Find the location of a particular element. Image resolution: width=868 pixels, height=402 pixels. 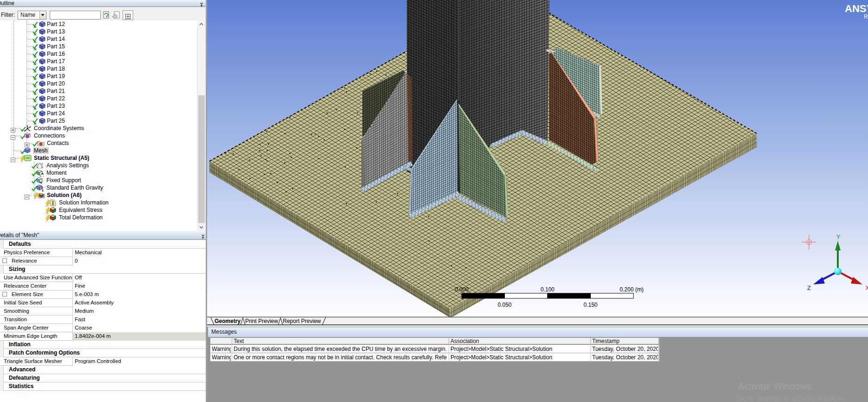

svg-text: 0.200 (m) is located at coordinates (632, 290).